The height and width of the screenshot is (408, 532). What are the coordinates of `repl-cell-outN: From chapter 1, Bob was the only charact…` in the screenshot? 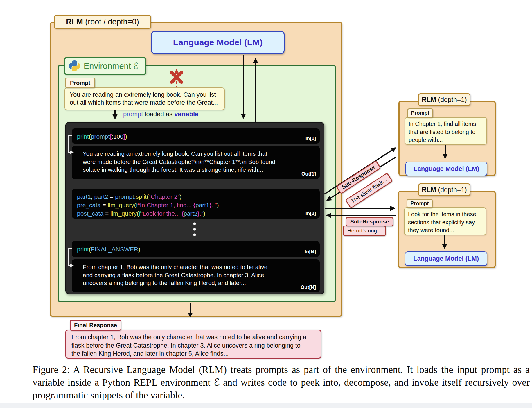 It's located at (196, 276).